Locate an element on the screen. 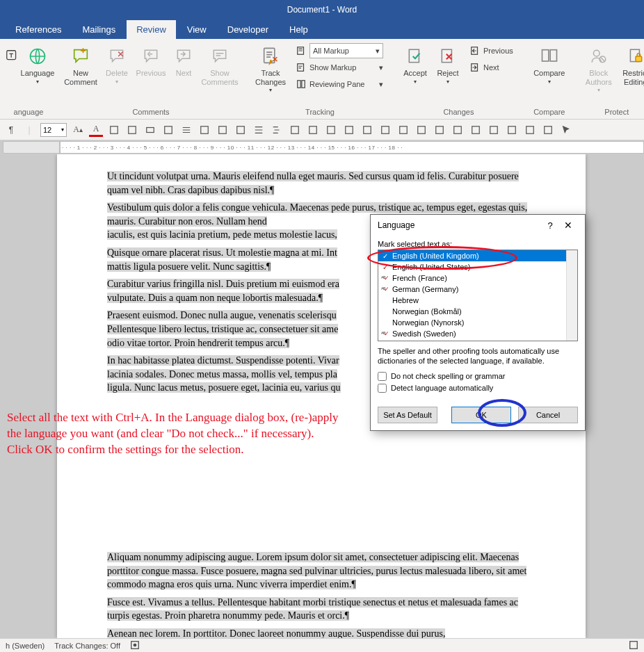 The height and width of the screenshot is (652, 644). status-track-changes: Track Changes: Off is located at coordinates (88, 646).